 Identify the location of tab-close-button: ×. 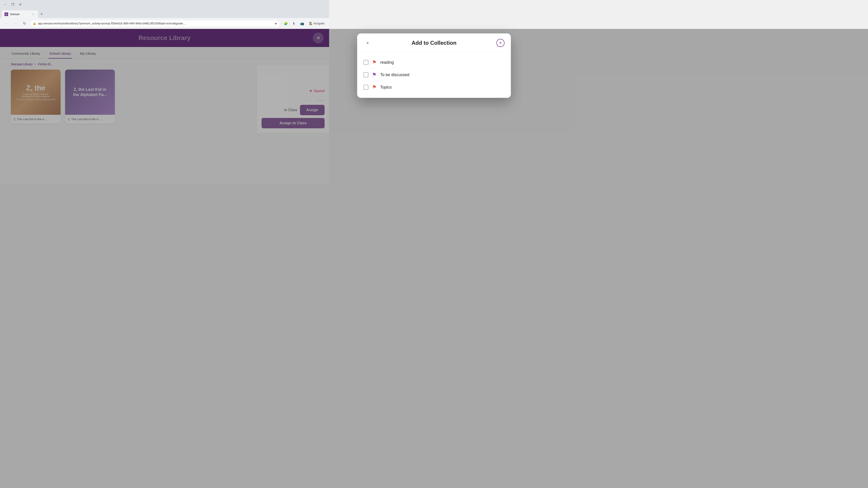
(33, 14).